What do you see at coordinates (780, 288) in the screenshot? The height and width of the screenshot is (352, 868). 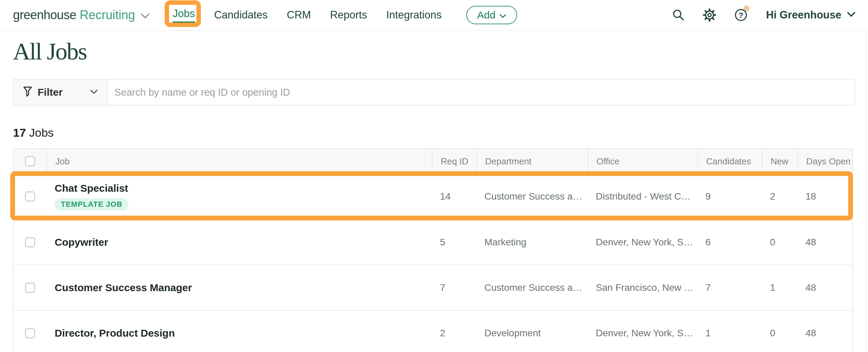 I see `new-cell: 1` at bounding box center [780, 288].